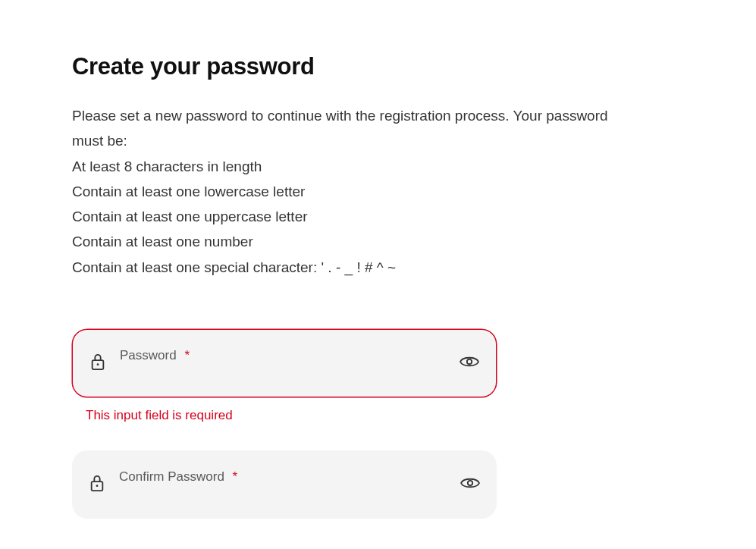 The image size is (756, 549). Describe the element at coordinates (290, 363) in the screenshot. I see `password-field-body: Password *` at that location.